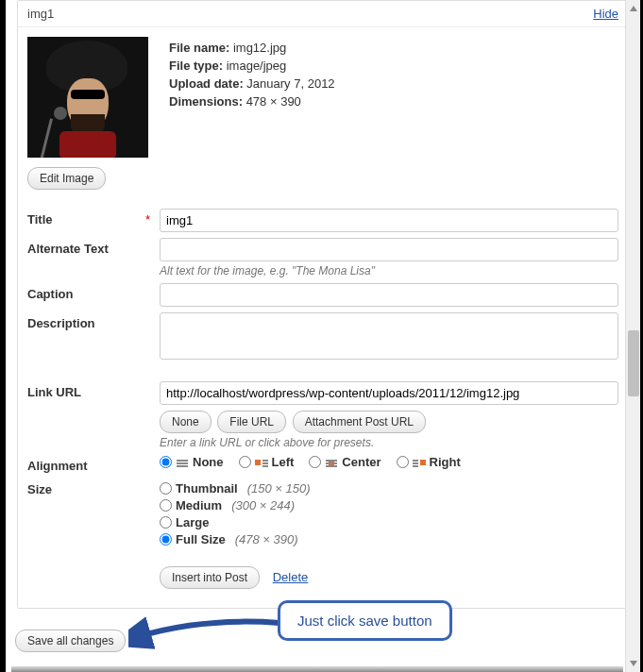 The height and width of the screenshot is (672, 643). Describe the element at coordinates (206, 83) in the screenshot. I see `upload-date-label: Upload date:` at that location.